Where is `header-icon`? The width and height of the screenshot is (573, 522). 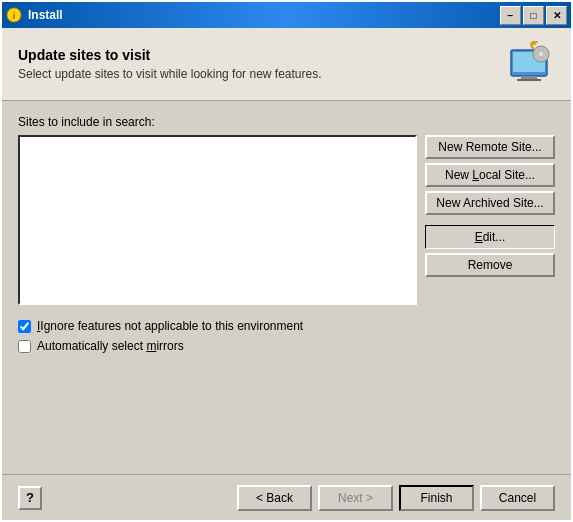
header-icon is located at coordinates (529, 64).